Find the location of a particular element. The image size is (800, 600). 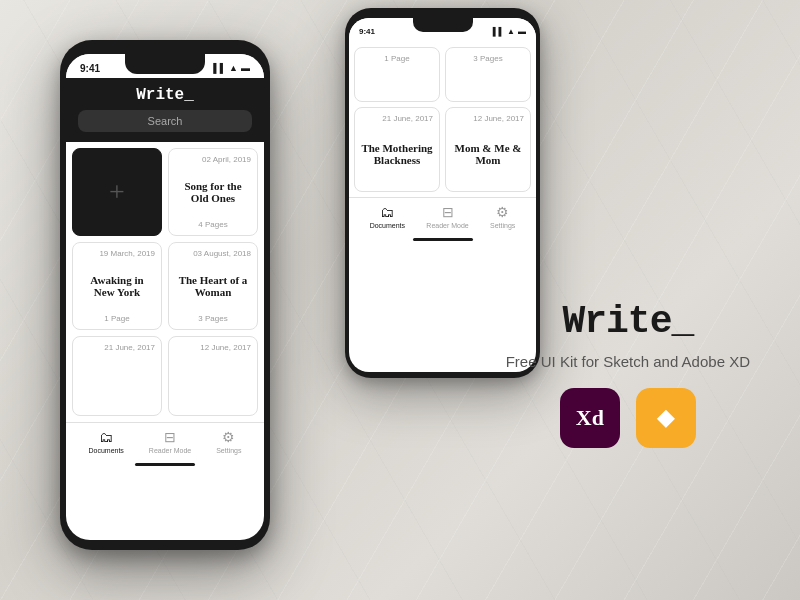

tab-bar: 🗂 Documents ⊟ Reader Mode ⚙ Settings is located at coordinates (165, 441).